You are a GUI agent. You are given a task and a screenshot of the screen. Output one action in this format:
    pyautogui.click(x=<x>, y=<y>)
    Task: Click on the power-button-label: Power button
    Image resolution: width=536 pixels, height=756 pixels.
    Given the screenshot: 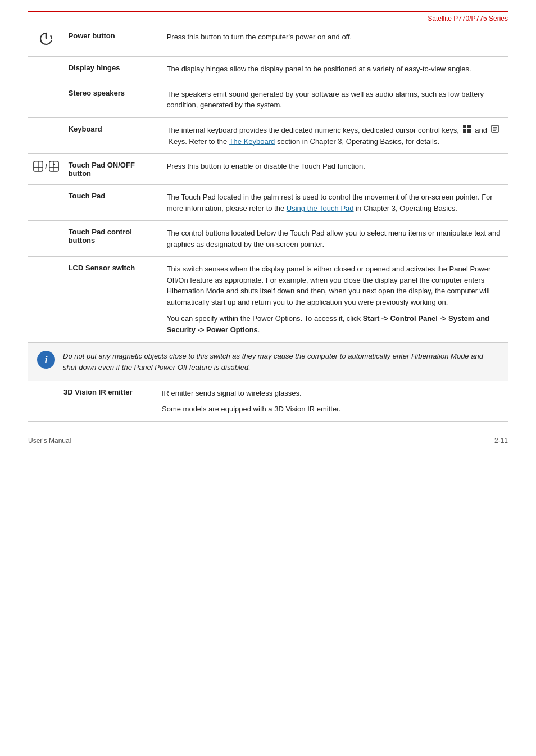 What is the action you would take?
    pyautogui.click(x=113, y=40)
    